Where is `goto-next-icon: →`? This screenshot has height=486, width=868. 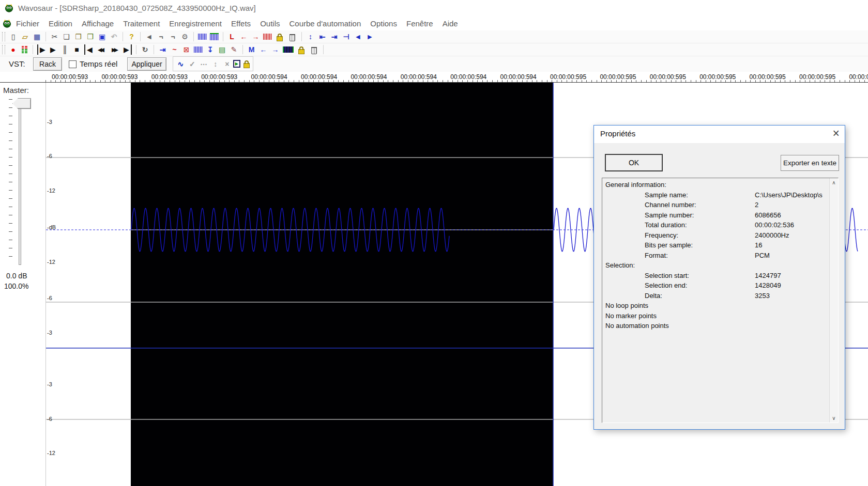
goto-next-icon: → is located at coordinates (255, 37).